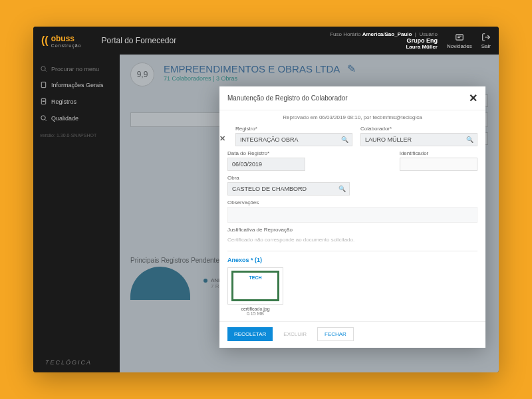  Describe the element at coordinates (76, 85) in the screenshot. I see `sidebar-item-info: Informações Gerais` at that location.